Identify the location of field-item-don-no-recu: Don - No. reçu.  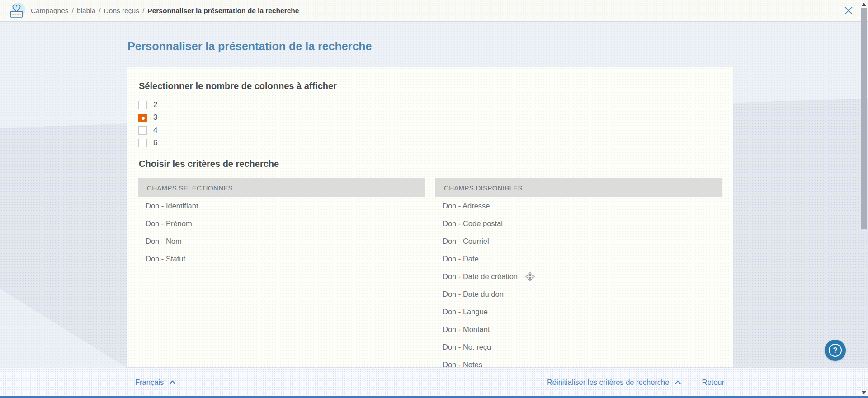
(579, 347).